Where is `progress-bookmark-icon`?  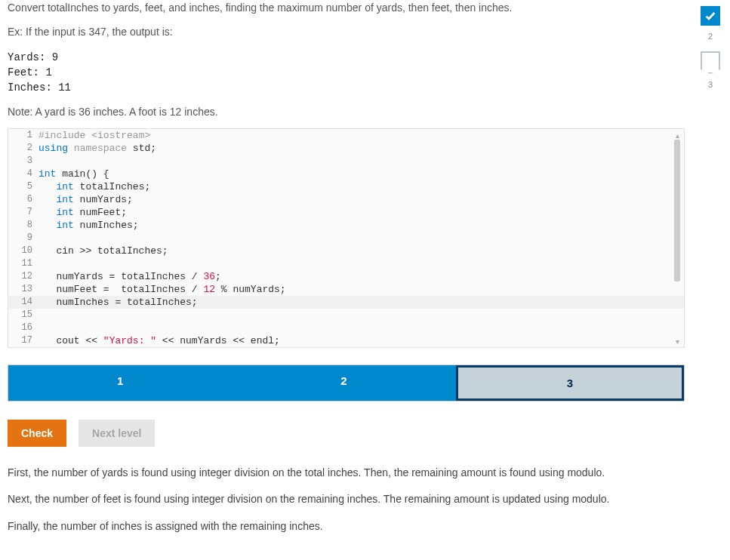 progress-bookmark-icon is located at coordinates (710, 63).